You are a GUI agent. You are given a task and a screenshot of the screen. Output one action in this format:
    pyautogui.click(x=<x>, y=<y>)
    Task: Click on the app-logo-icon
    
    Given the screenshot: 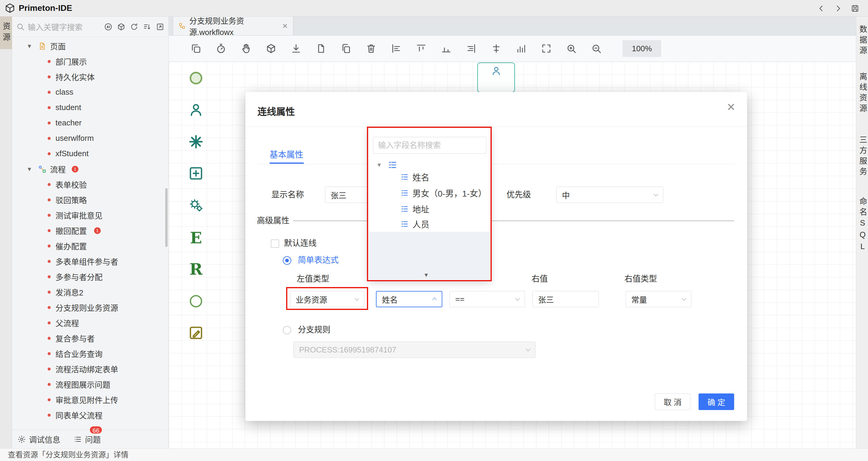 What is the action you would take?
    pyautogui.click(x=10, y=8)
    